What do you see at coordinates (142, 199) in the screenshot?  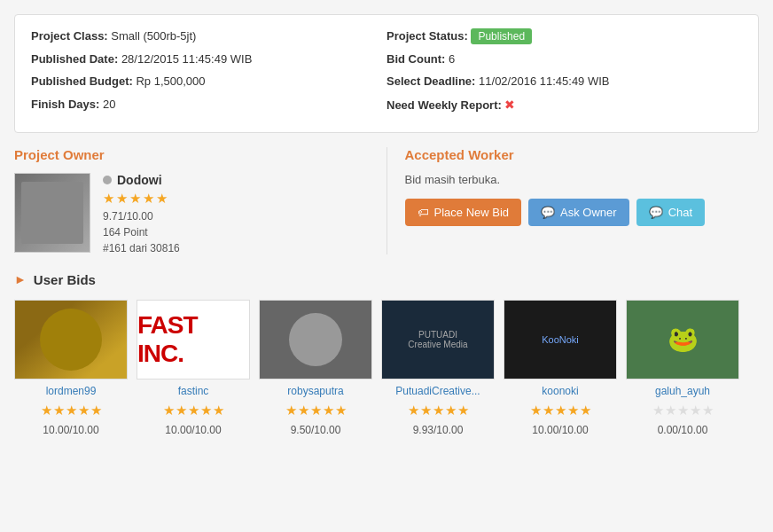 I see `owner-stars: ★ ★ ★ ★ ★` at bounding box center [142, 199].